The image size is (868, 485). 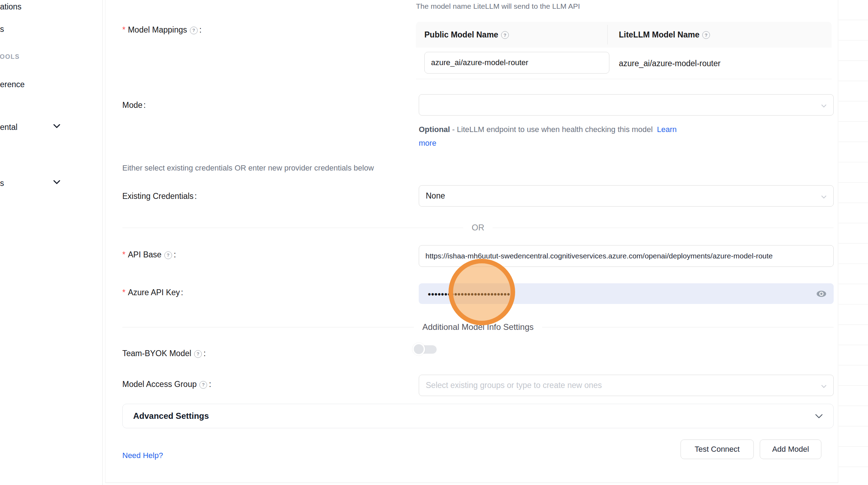 What do you see at coordinates (2, 183) in the screenshot?
I see `sidebar-item-settings: s` at bounding box center [2, 183].